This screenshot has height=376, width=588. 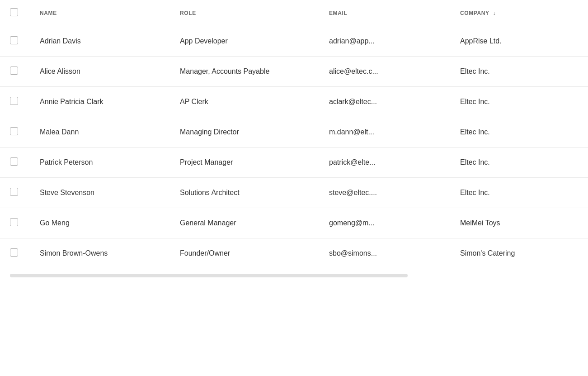 I want to click on column-email-label: EMAIL, so click(x=338, y=13).